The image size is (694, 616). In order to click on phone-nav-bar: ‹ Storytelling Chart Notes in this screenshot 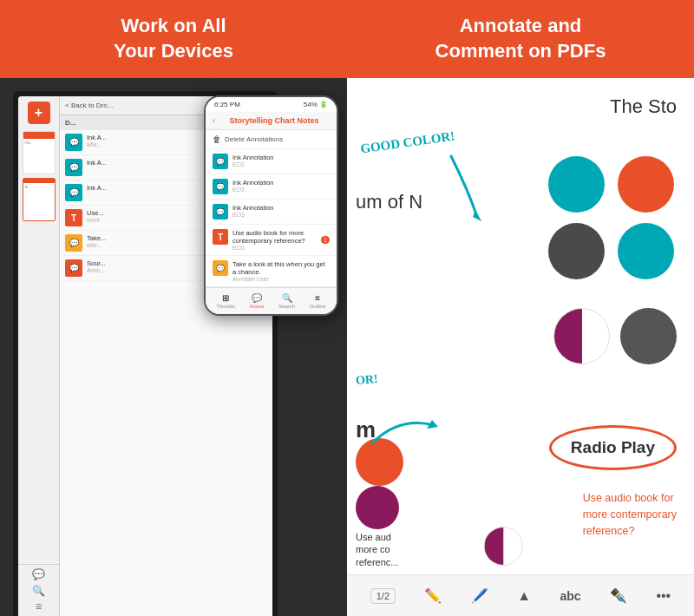, I will do `click(271, 121)`.